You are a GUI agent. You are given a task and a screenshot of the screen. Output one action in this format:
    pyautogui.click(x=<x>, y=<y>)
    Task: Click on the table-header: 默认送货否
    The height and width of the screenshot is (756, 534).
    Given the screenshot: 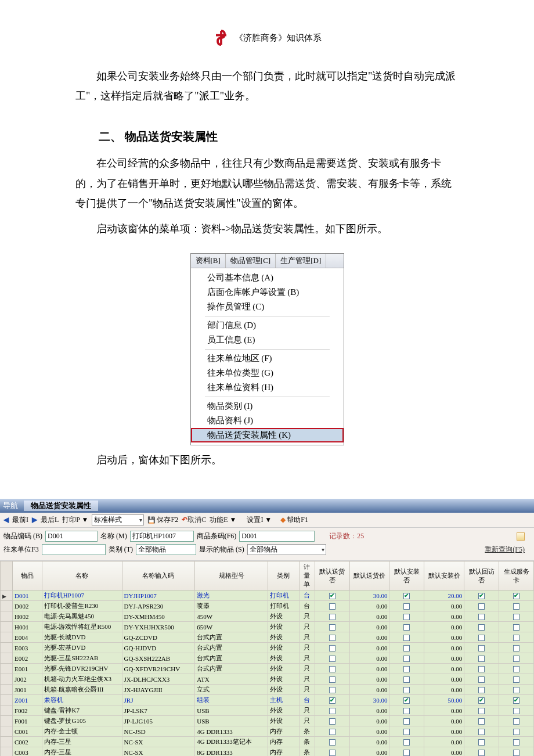 What is the action you would take?
    pyautogui.click(x=332, y=576)
    